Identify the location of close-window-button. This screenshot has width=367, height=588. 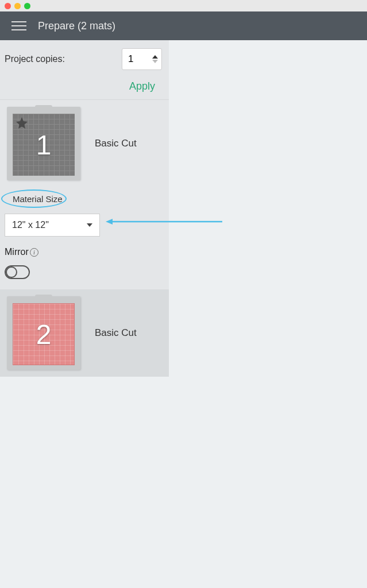
(8, 6).